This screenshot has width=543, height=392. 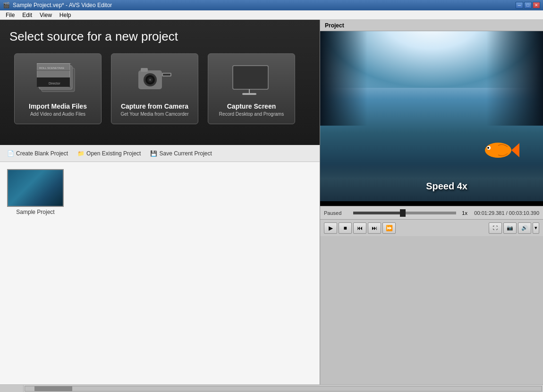 I want to click on titlebar: 🎬 Sample Project.vep* - AVS Video Editor…, so click(x=272, y=5).